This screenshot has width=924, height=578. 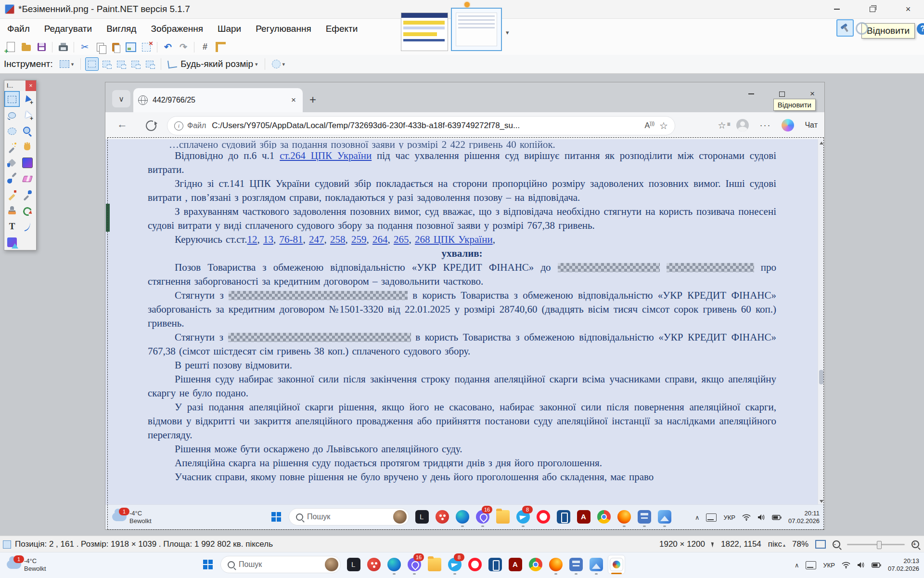 I want to click on deselect-icon, so click(x=146, y=47).